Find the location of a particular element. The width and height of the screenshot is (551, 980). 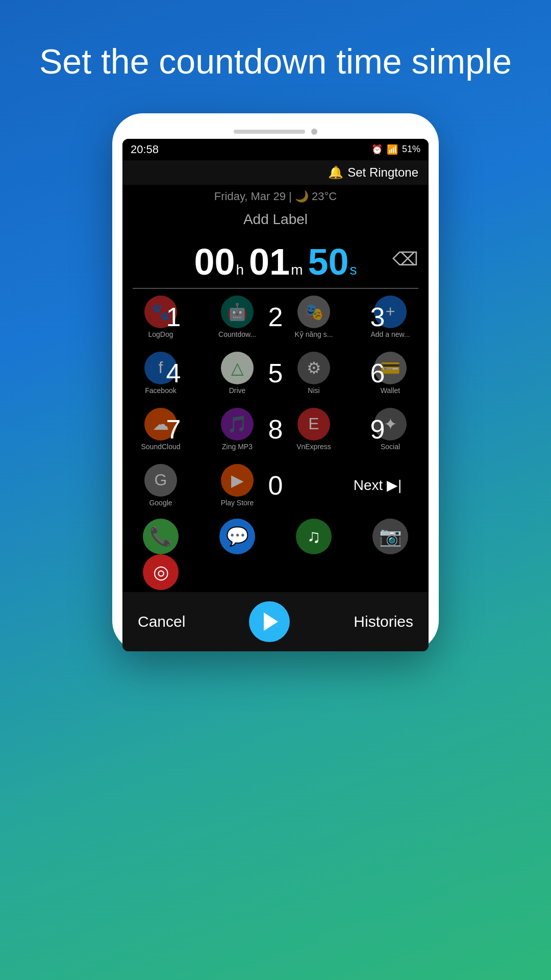

minutes-value: 01 is located at coordinates (269, 262).